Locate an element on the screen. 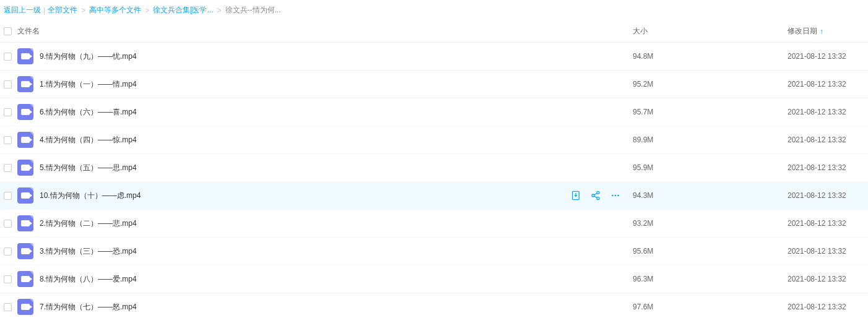  file-name: 9.情为何物（九）——忧.mp4 is located at coordinates (88, 57).